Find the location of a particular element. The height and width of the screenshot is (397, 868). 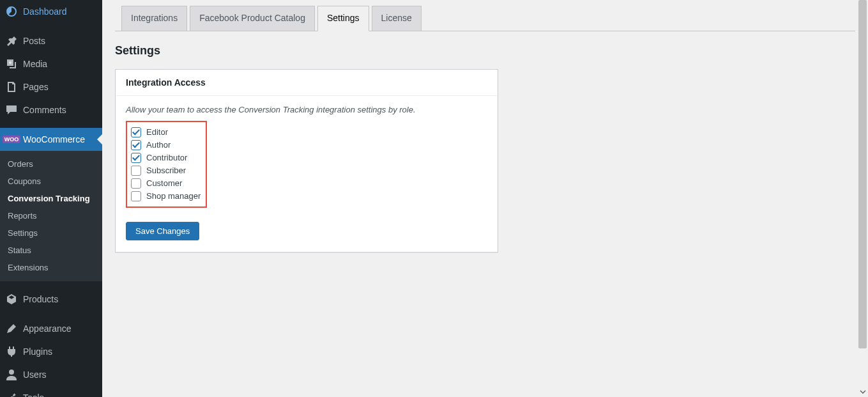

sidebar-item-label: Comments is located at coordinates (45, 110).